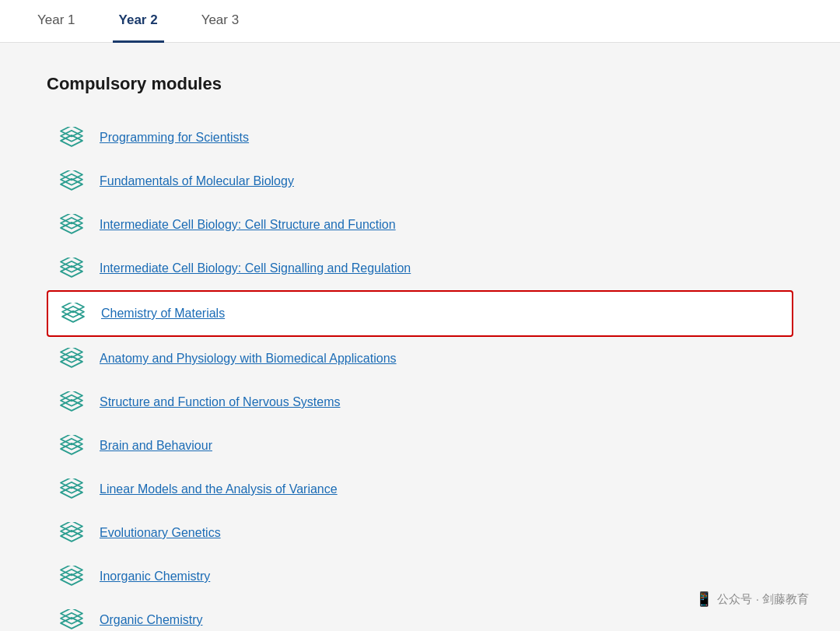  Describe the element at coordinates (420, 181) in the screenshot. I see `module-item: Fundamentals of Molecular Biology` at that location.